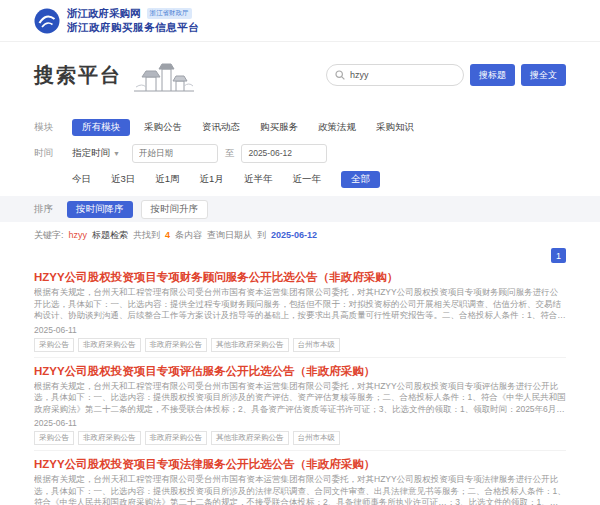 The height and width of the screenshot is (505, 600). Describe the element at coordinates (53, 154) in the screenshot. I see `time-label: 时间` at that location.